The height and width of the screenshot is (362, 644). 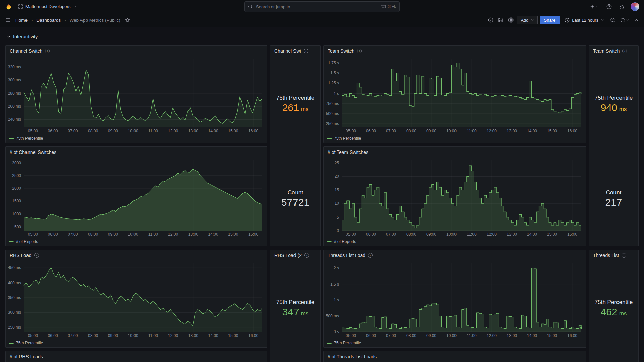 What do you see at coordinates (296, 108) in the screenshot?
I see `stat-value: 261ms` at bounding box center [296, 108].